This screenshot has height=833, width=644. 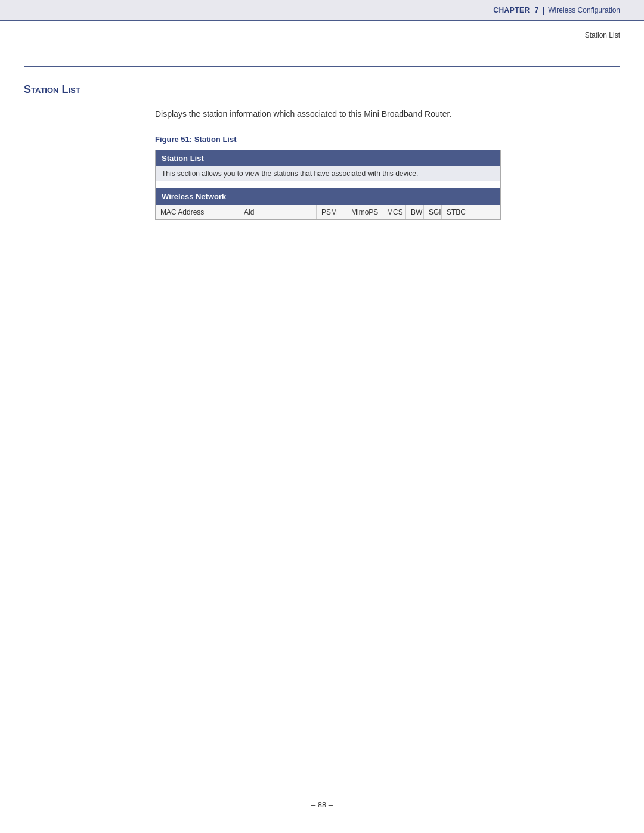 I want to click on col-stbc: STBC, so click(x=454, y=212).